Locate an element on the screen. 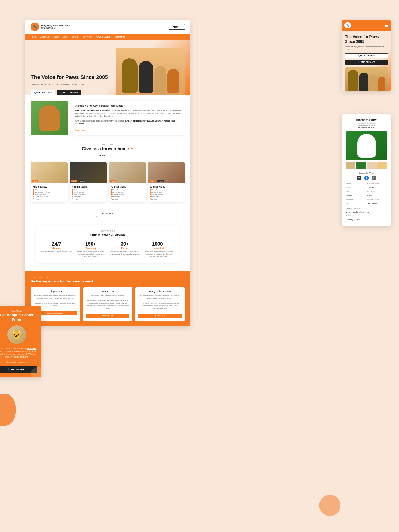  detail-colour: COLOUR White is located at coordinates (377, 194).